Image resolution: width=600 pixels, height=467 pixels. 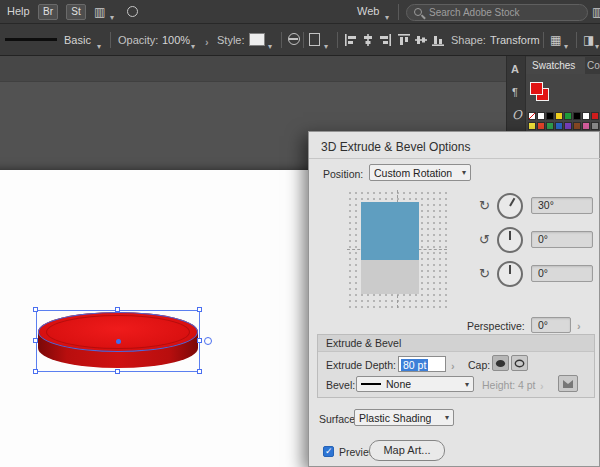 What do you see at coordinates (515, 92) in the screenshot?
I see `paragraph-panel-icon: ¶` at bounding box center [515, 92].